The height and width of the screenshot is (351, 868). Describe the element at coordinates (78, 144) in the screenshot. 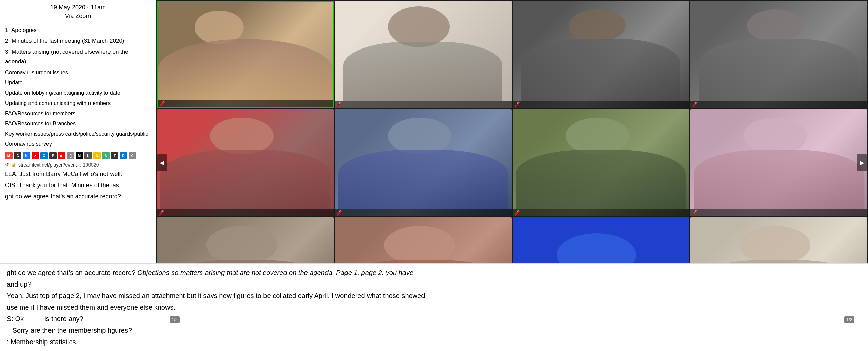

I see `agenda-sub-survey: Coronavirus survey` at that location.